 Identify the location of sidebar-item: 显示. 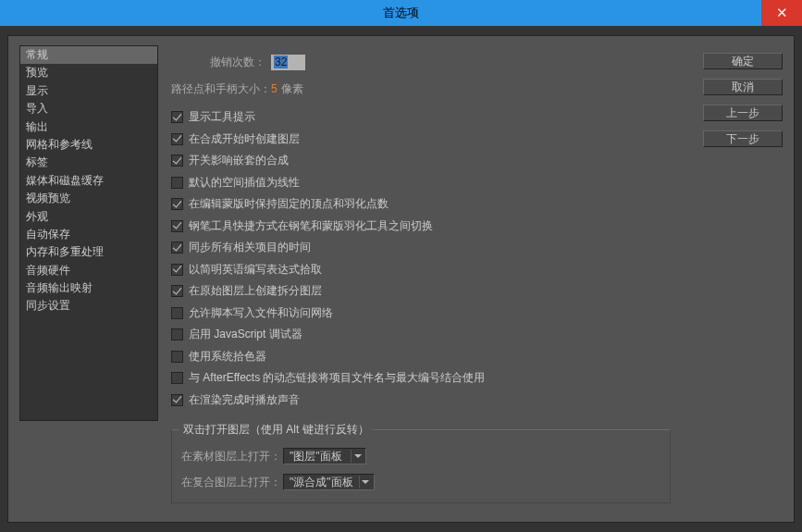
(89, 91).